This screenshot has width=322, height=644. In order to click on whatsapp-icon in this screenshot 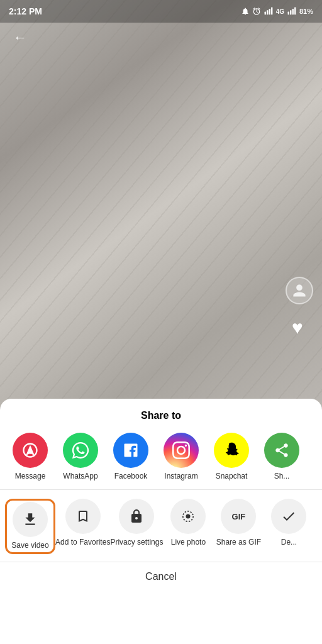, I will do `click(80, 450)`.